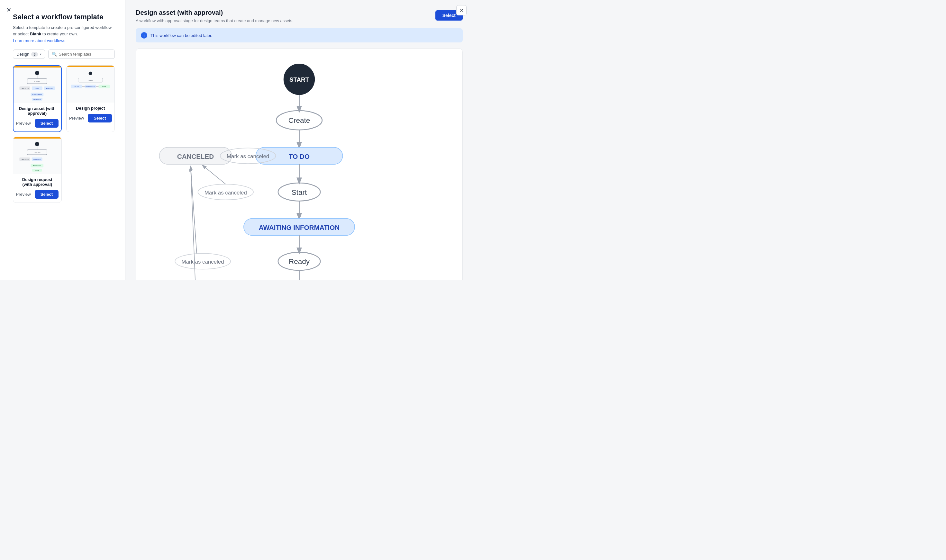 The height and width of the screenshot is (560, 946). I want to click on panel-subtitle: Select a template to create a pre-config…, so click(64, 31).